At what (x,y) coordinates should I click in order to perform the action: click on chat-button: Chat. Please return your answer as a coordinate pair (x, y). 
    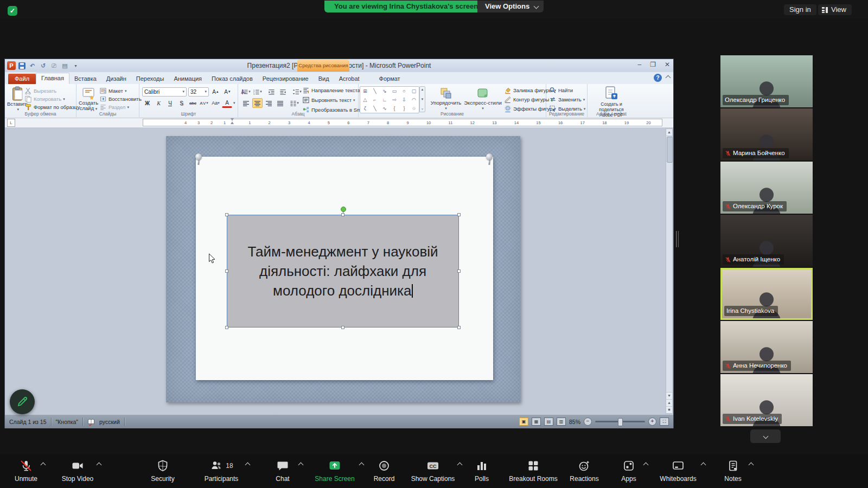
    Looking at the image, I should click on (283, 471).